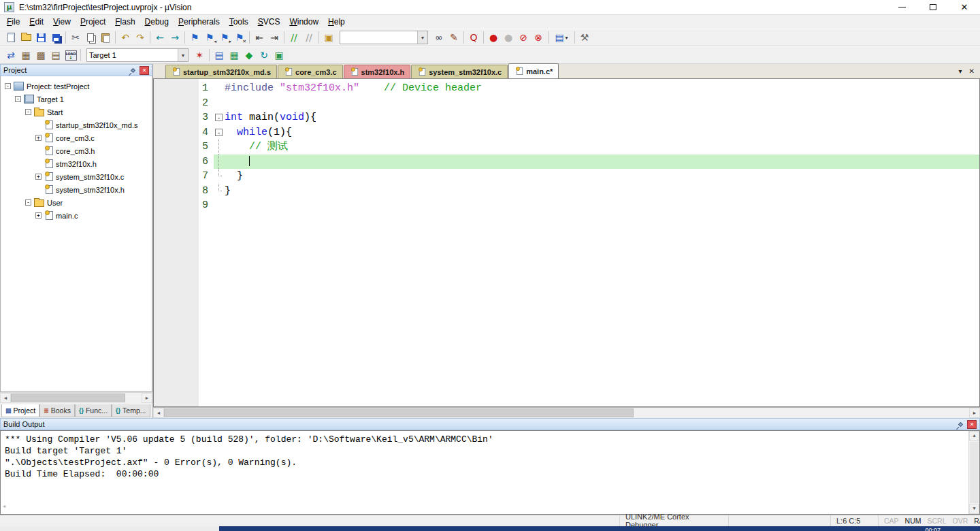 Image resolution: width=980 pixels, height=531 pixels. What do you see at coordinates (422, 37) in the screenshot?
I see `find-combobox-dropdown-icon: ▼` at bounding box center [422, 37].